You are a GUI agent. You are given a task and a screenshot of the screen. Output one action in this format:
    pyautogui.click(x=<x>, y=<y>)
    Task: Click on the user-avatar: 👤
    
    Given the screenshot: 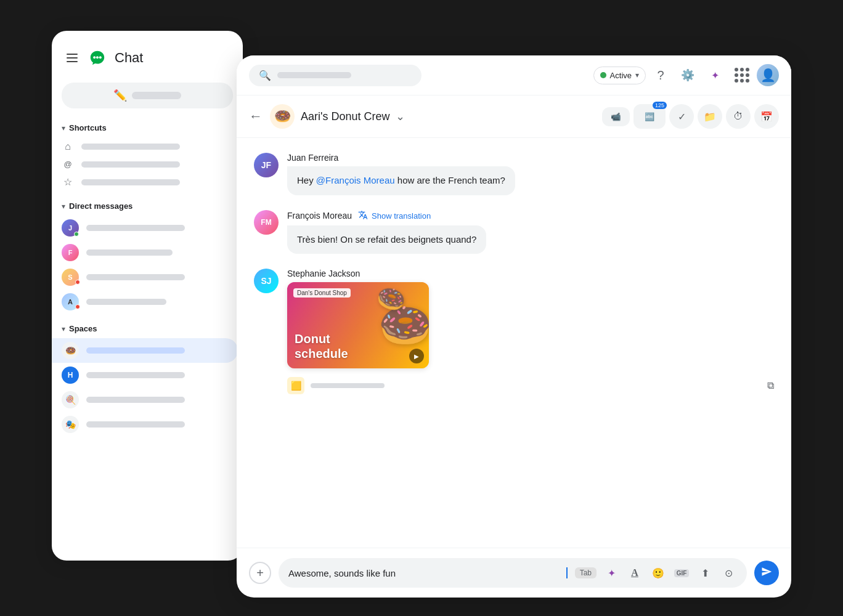 What is the action you would take?
    pyautogui.click(x=768, y=75)
    